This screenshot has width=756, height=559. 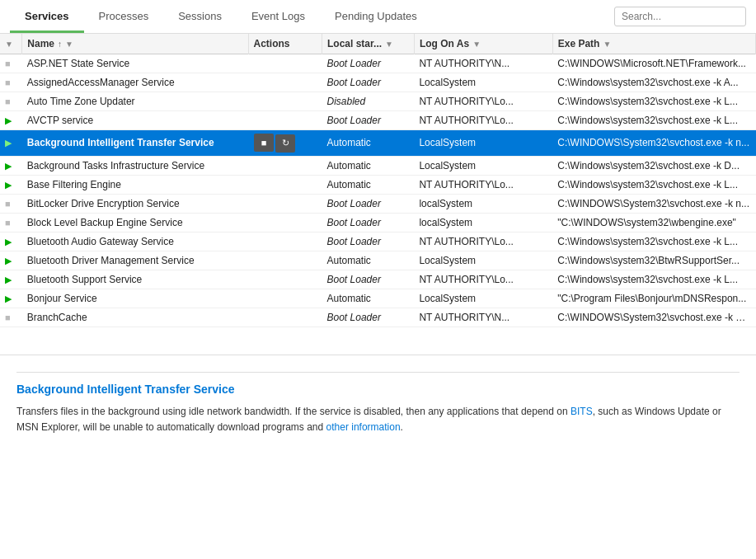 I want to click on actions-cell: ■↻, so click(x=285, y=143).